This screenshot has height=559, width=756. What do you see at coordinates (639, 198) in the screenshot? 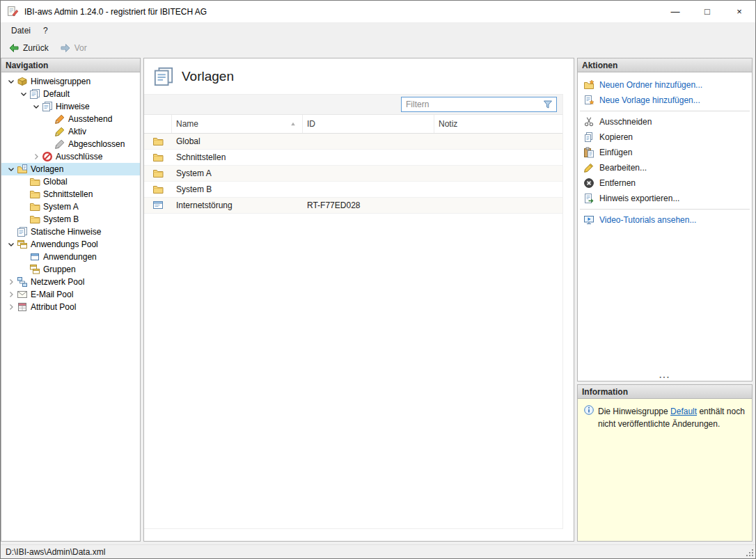
I see `action-label: Hinweis exportieren...` at bounding box center [639, 198].